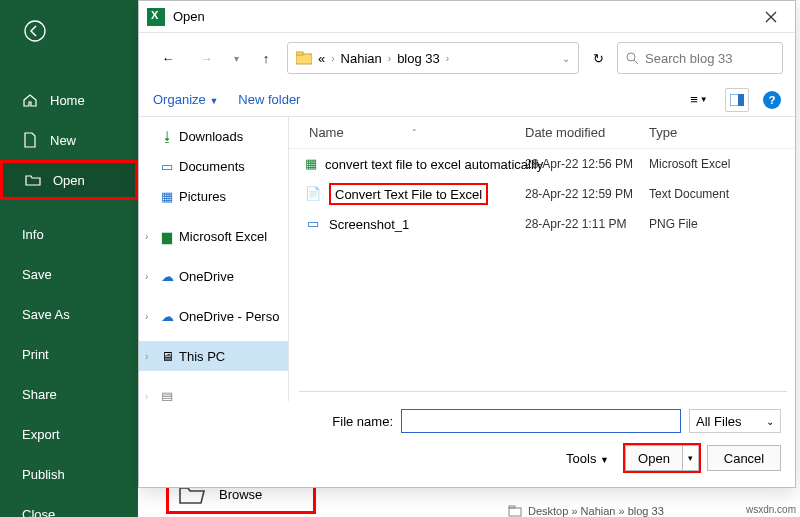 The width and height of the screenshot is (800, 517). I want to click on address-bar: « › Nahian › blog 33 › ⌄, so click(433, 58).